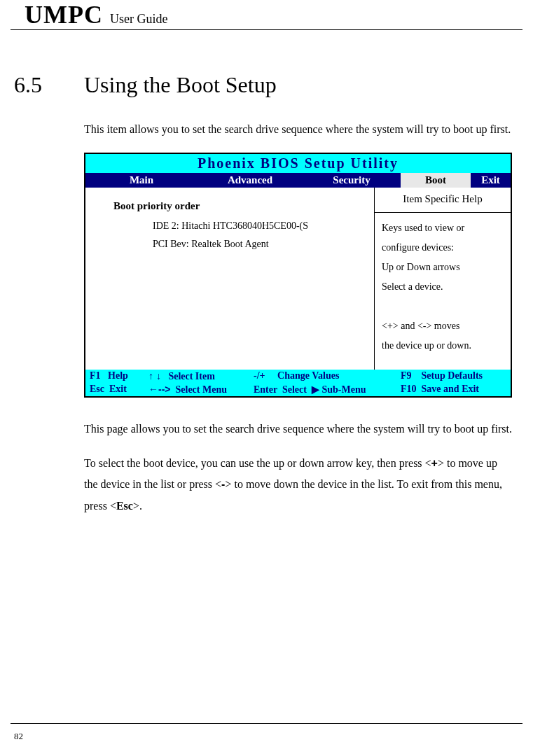 Image resolution: width=533 pixels, height=756 pixels. Describe the element at coordinates (191, 377) in the screenshot. I see `label-select-item: Select Item` at that location.